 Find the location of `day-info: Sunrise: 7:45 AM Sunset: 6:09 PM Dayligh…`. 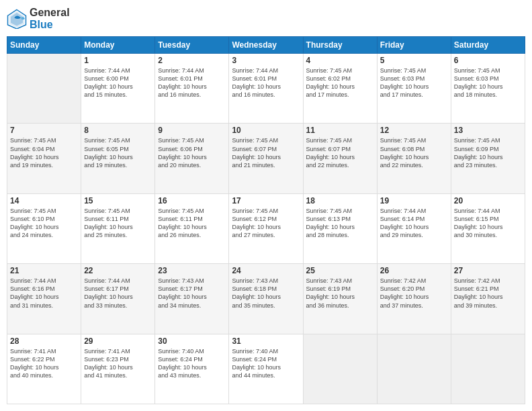

day-info: Sunrise: 7:45 AM Sunset: 6:09 PM Dayligh… is located at coordinates (488, 153).